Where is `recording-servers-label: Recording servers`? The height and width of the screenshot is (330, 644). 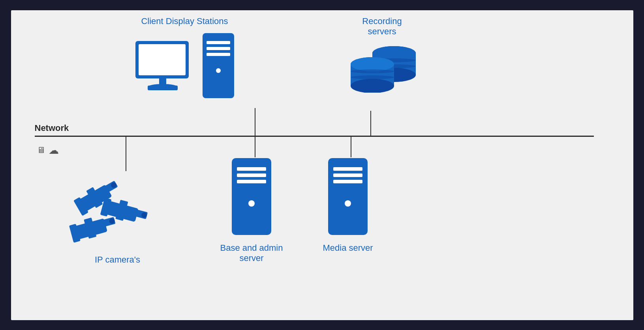 recording-servers-label: Recording servers is located at coordinates (382, 26).